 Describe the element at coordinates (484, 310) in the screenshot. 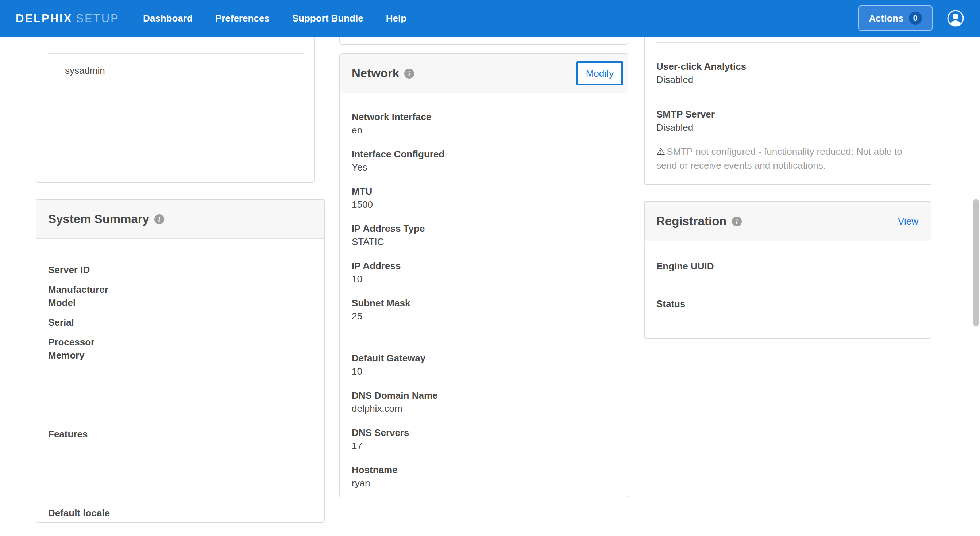

I see `network-field-subnet-mask: Subnet Mask 25` at that location.